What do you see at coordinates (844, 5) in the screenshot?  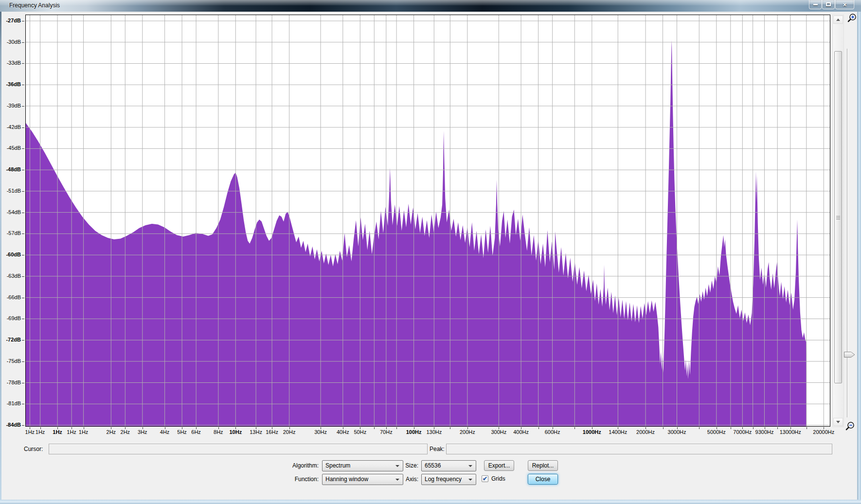 I see `close-window-button: ×` at bounding box center [844, 5].